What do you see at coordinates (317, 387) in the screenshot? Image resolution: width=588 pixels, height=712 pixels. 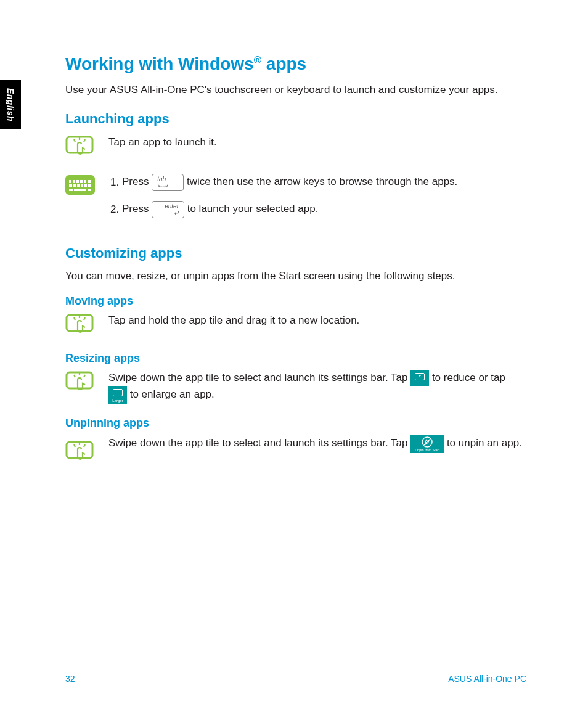 I see `resizing-text: Swipe down the app tile to select and la…` at bounding box center [317, 387].